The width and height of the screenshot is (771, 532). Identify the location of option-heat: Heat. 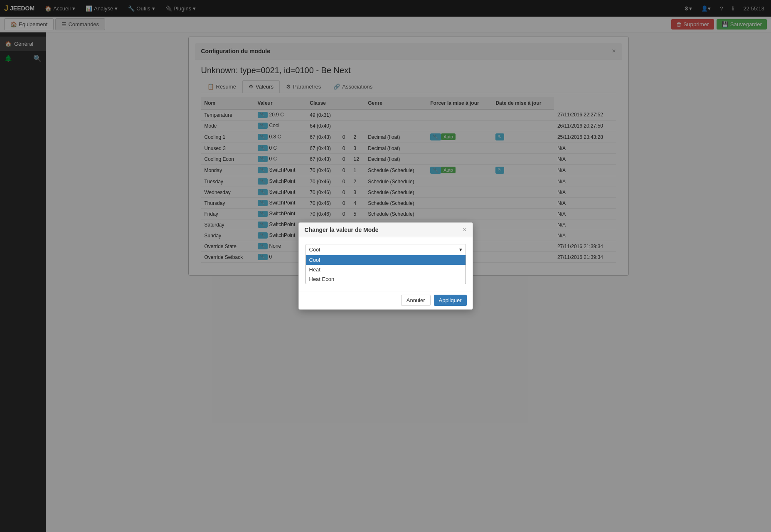
(386, 269).